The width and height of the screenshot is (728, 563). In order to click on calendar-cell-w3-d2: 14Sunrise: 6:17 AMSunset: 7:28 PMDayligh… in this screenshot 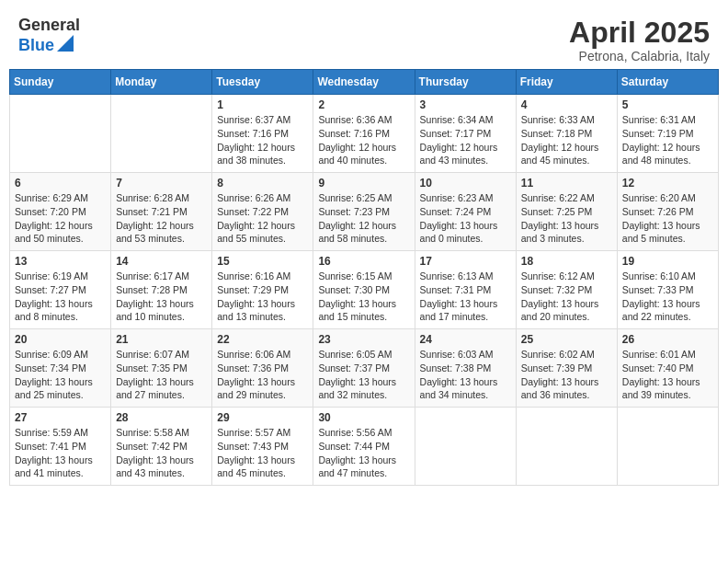, I will do `click(162, 291)`.